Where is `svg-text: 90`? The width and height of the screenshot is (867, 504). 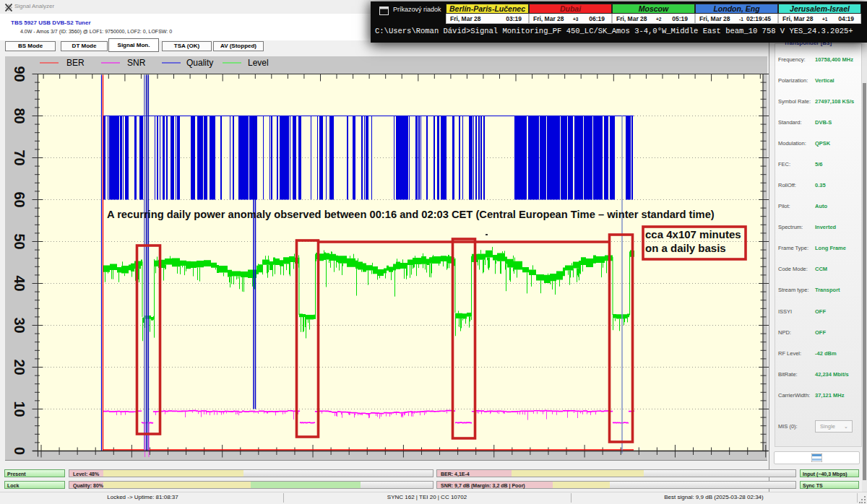 svg-text: 90 is located at coordinates (20, 74).